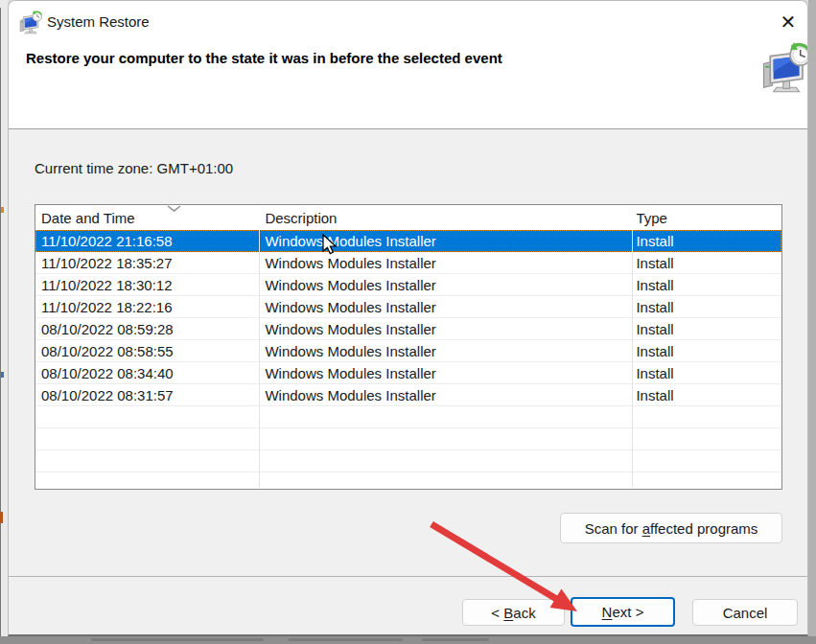 The height and width of the screenshot is (644, 816). What do you see at coordinates (408, 351) in the screenshot?
I see `table-row: 08/10/2022 08:58:55 Windows Modules Inst…` at bounding box center [408, 351].